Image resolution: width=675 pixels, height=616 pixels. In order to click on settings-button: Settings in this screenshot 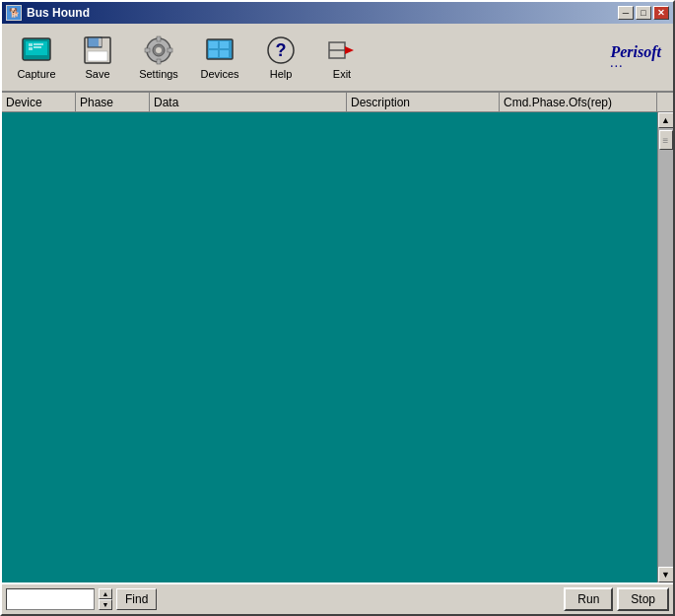, I will do `click(159, 57)`.